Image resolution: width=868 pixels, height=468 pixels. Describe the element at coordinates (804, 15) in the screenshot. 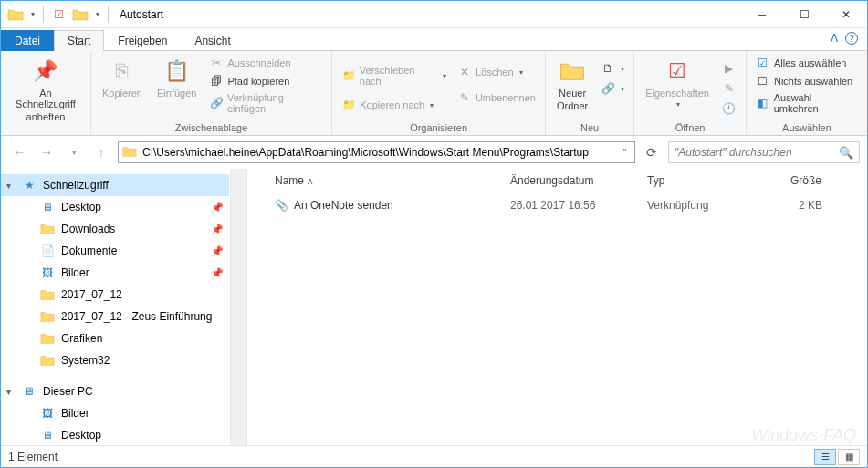

I see `maximize-button: ☐` at that location.